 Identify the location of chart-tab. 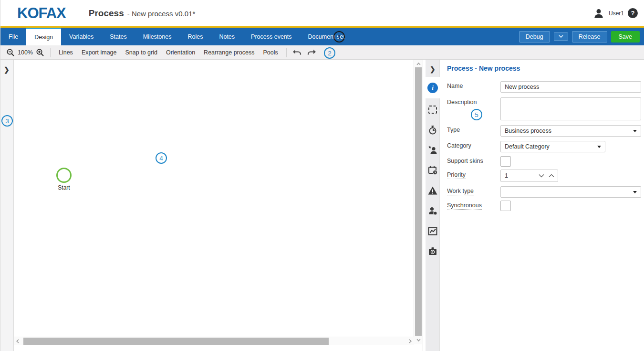
(433, 231).